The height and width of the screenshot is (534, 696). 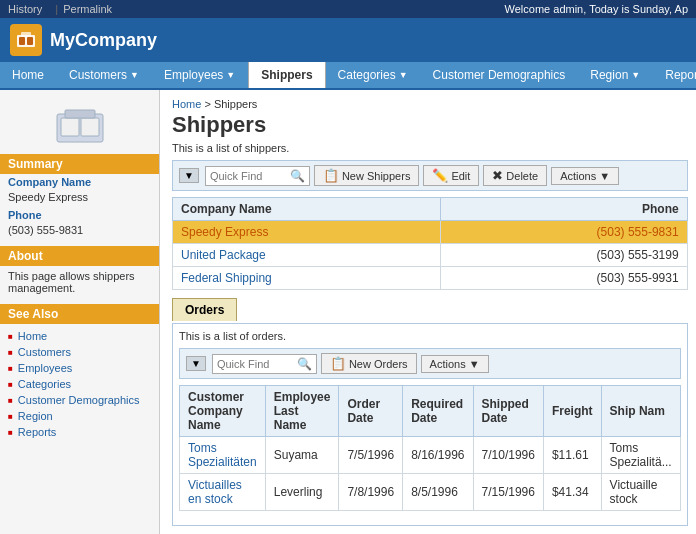 What do you see at coordinates (438, 412) in the screenshot?
I see `col-required-date: RequiredDate` at bounding box center [438, 412].